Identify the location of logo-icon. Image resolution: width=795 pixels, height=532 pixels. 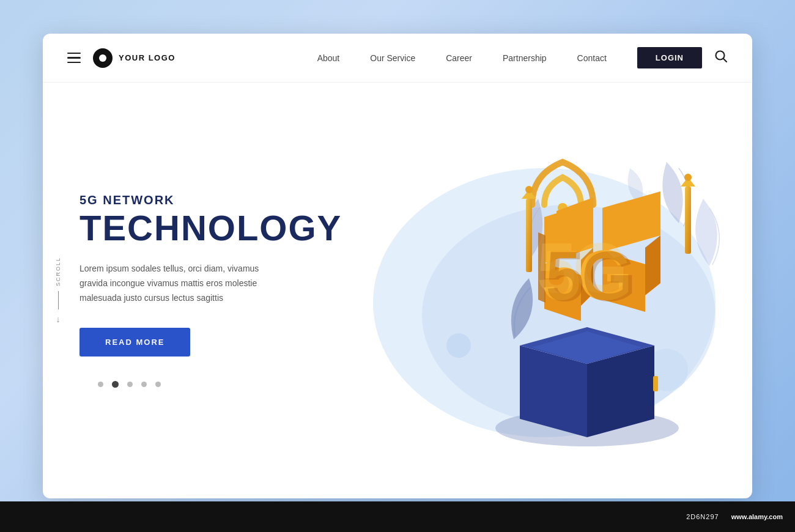
(103, 58).